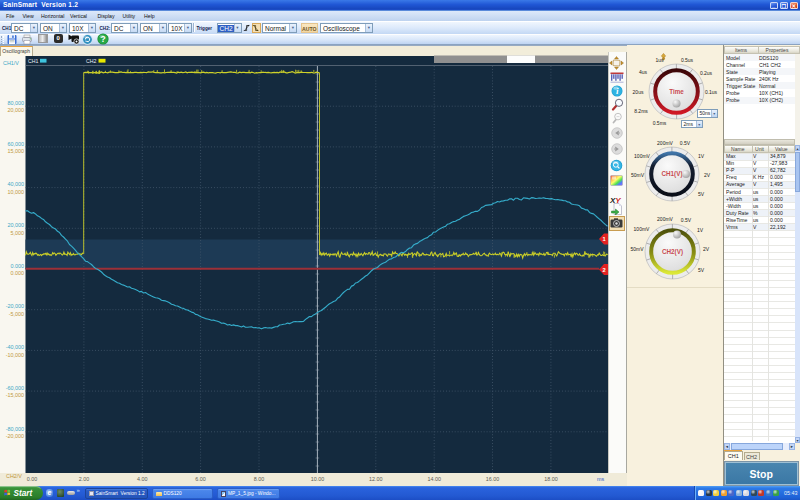 The height and width of the screenshot is (500, 800). I want to click on svg-text: CH1, so click(33, 61).